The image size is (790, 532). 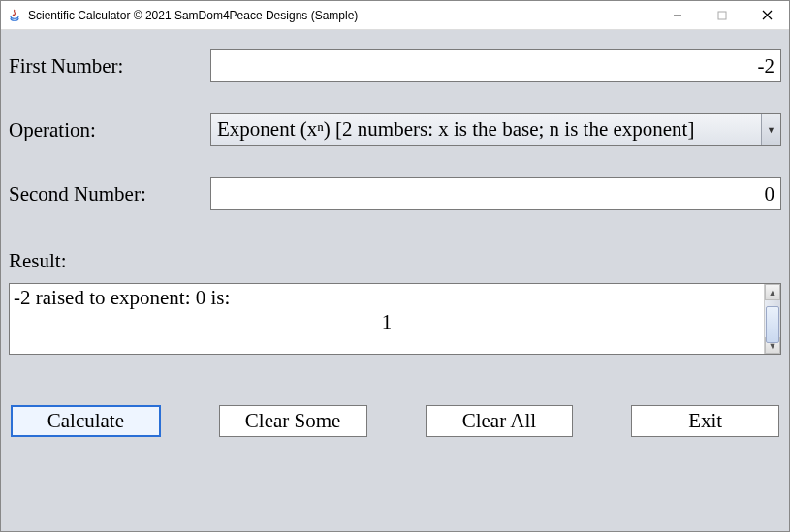 What do you see at coordinates (767, 16) in the screenshot?
I see `close-button` at bounding box center [767, 16].